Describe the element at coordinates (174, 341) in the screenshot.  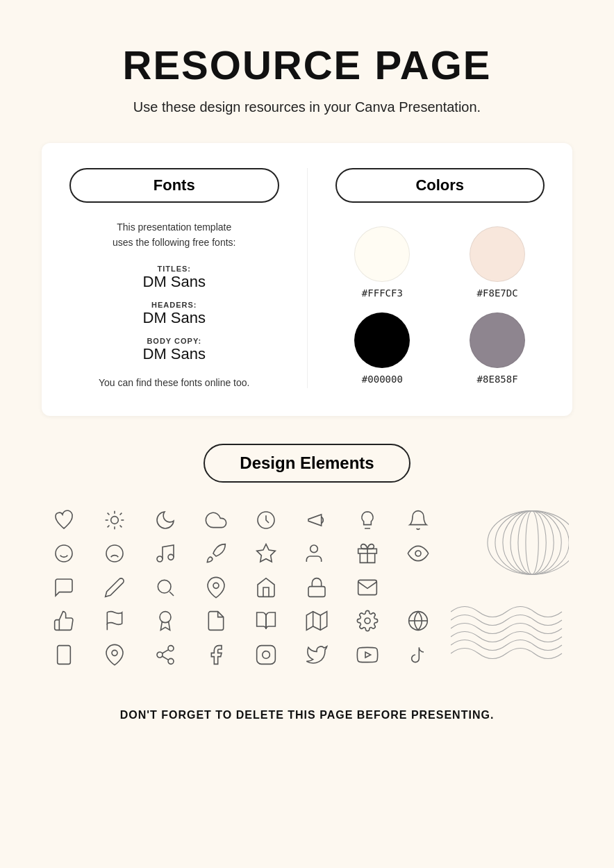
I see `font-label-body: BODY COPY:` at that location.